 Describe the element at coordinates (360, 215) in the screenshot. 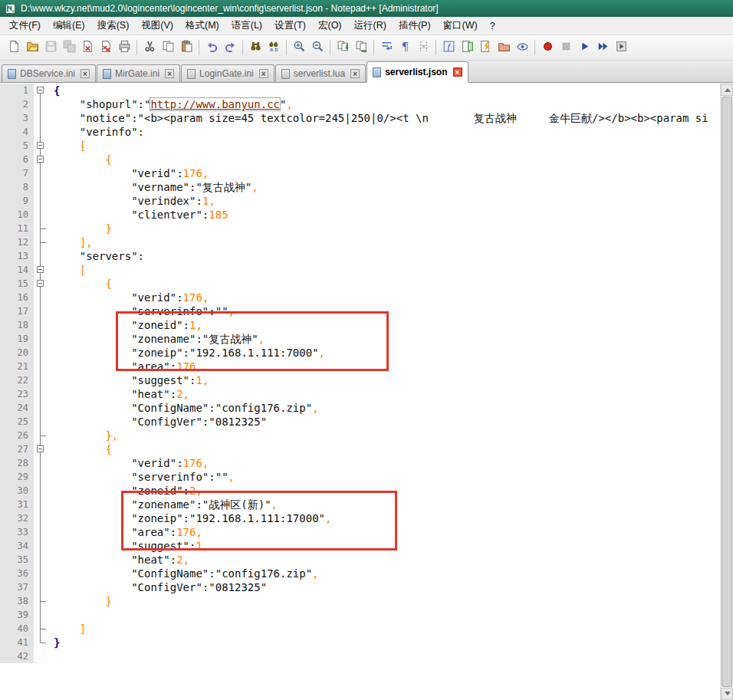

I see `code-line: 10 "clientver":185` at that location.